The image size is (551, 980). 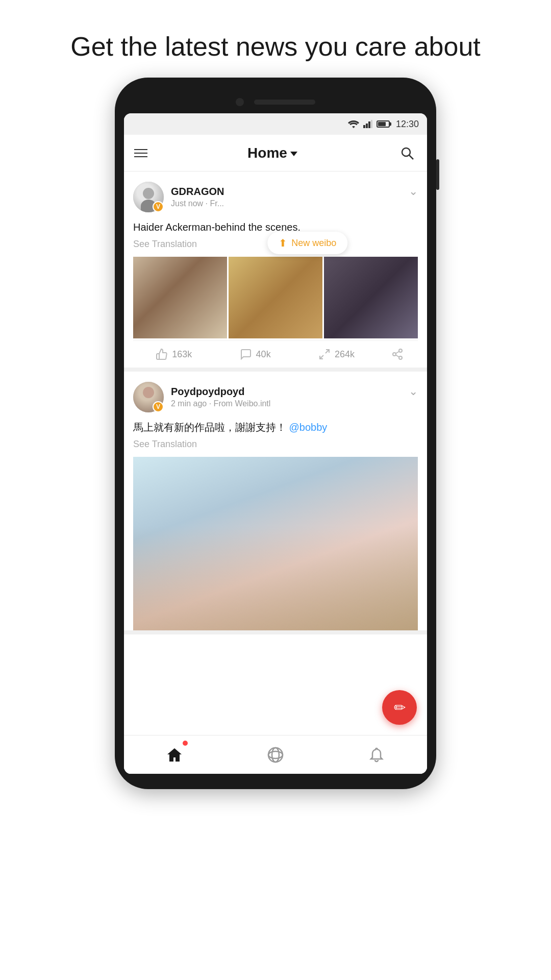 What do you see at coordinates (174, 755) in the screenshot?
I see `home-icon` at bounding box center [174, 755].